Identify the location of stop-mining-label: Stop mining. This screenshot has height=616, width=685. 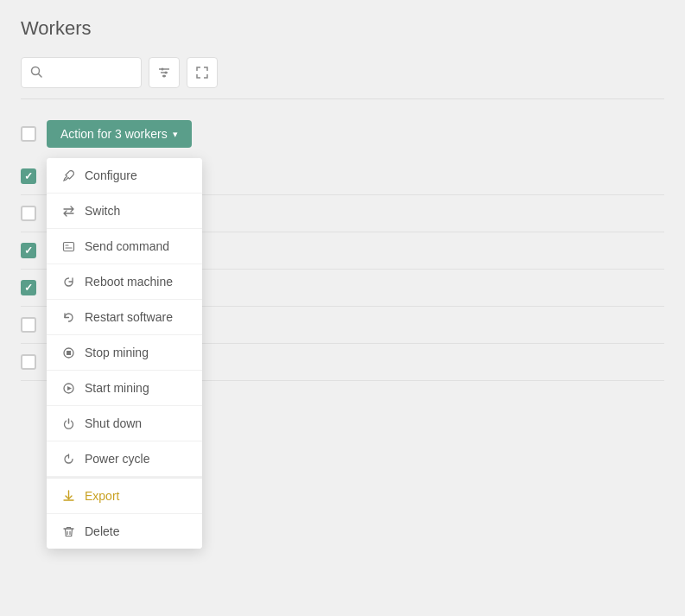
(117, 352).